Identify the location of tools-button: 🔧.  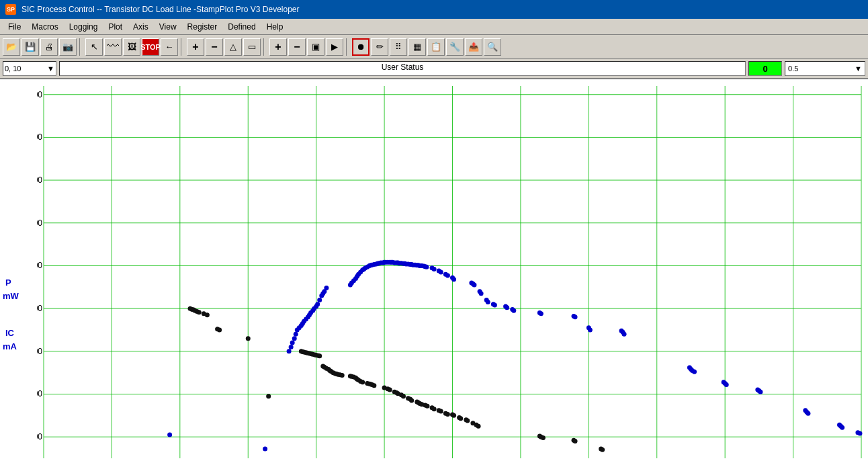
(455, 47).